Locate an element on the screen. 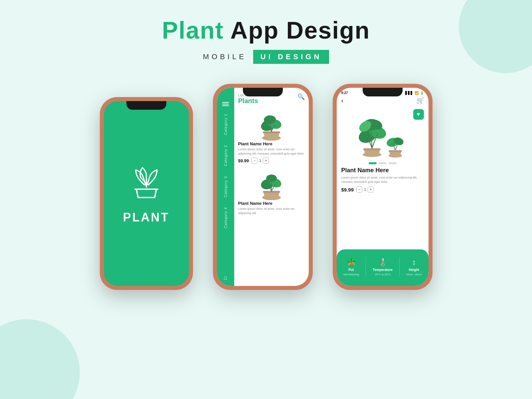 The image size is (532, 399). favorite-button: ♥ is located at coordinates (419, 114).